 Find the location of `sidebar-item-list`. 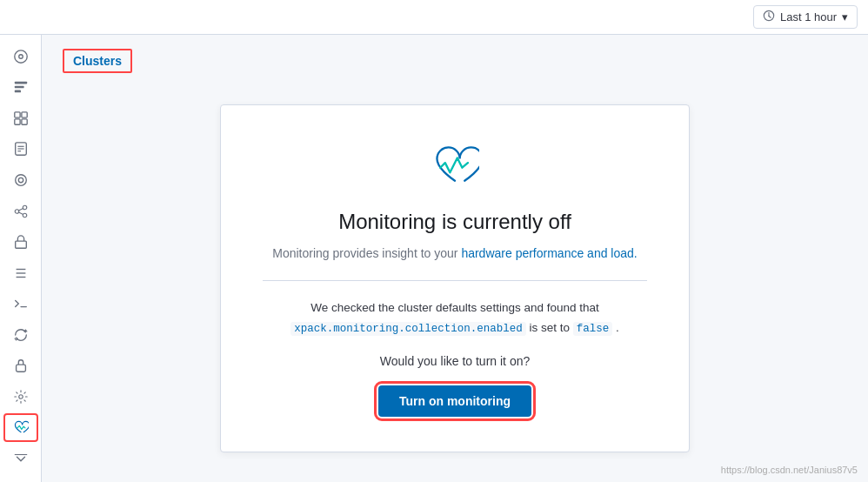

sidebar-item-list is located at coordinates (21, 273).